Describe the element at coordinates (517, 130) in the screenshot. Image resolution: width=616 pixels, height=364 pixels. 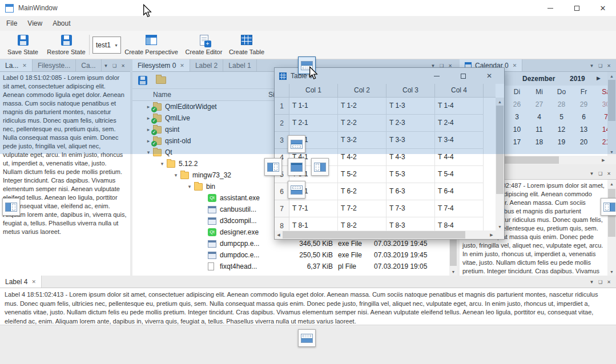
I see `calendar-day: 10` at that location.